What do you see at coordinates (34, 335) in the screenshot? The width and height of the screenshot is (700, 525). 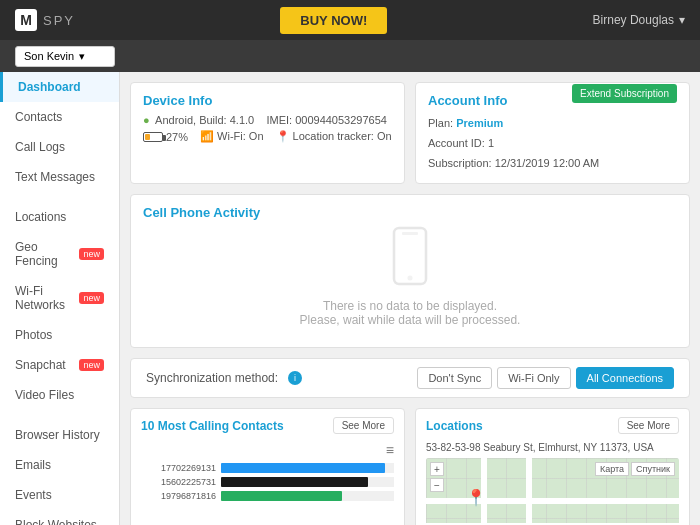 I see `sidebar-label-photos: Photos` at bounding box center [34, 335].